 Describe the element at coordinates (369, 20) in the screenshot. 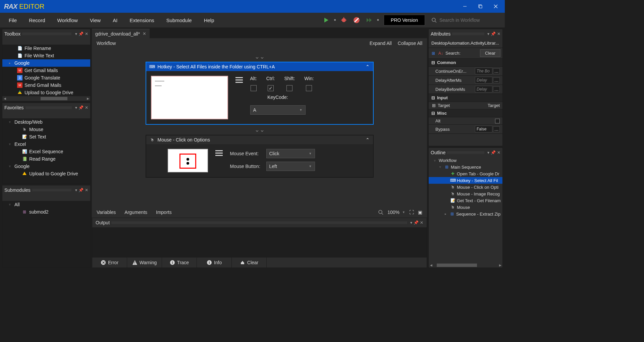

I see `fastforward-button` at that location.